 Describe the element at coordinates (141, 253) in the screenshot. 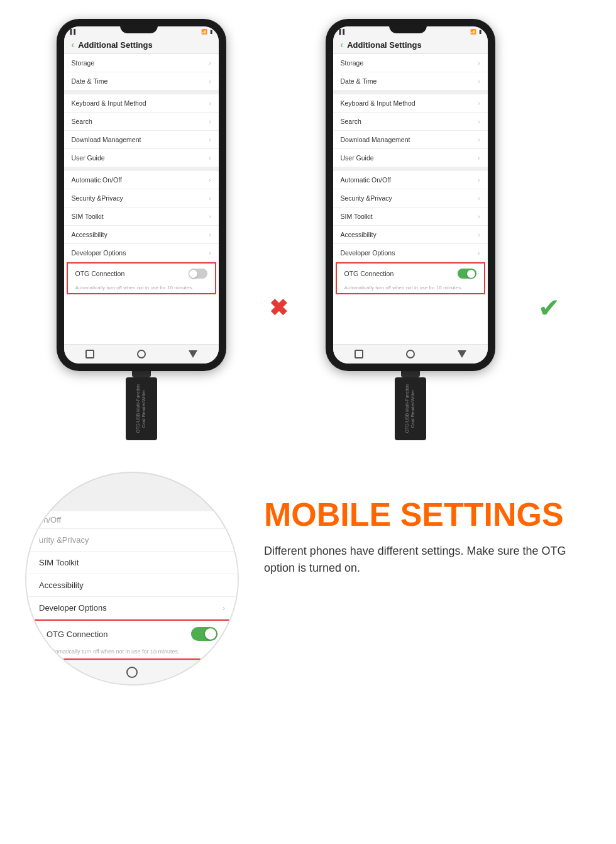

I see `item-developer-off: Developer Options ›` at that location.